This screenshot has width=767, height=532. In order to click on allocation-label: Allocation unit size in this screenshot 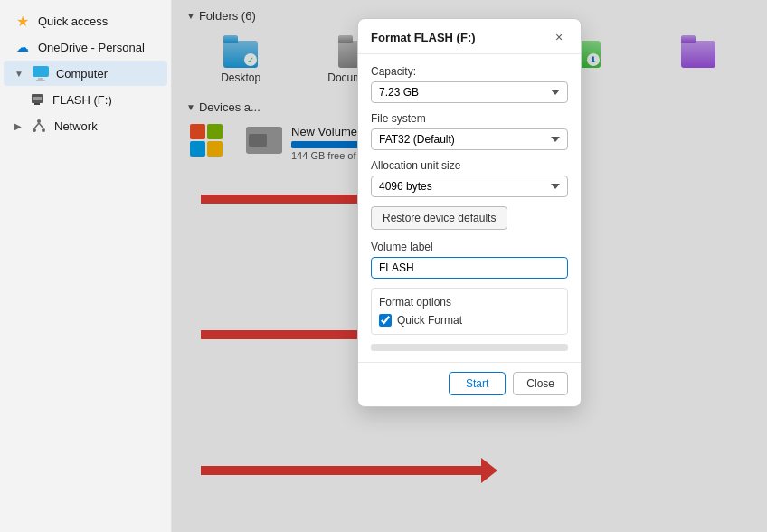, I will do `click(469, 166)`.